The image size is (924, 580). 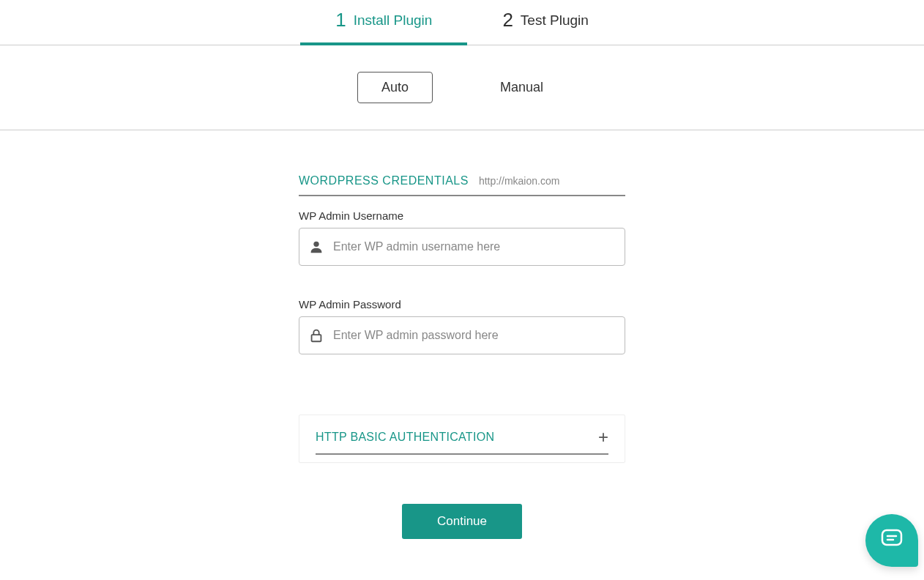 I want to click on plus-icon: +, so click(x=603, y=437).